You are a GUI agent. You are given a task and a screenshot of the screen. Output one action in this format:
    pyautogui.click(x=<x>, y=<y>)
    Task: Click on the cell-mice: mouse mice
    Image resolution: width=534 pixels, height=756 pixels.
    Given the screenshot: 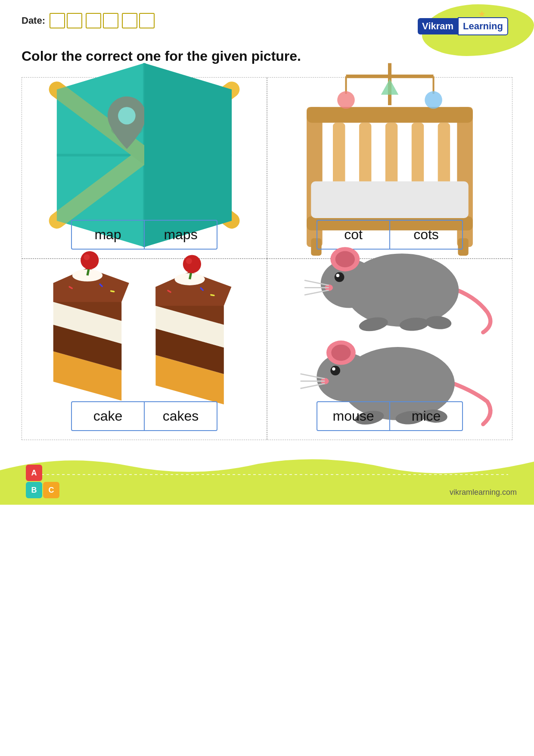 What is the action you would take?
    pyautogui.click(x=389, y=349)
    